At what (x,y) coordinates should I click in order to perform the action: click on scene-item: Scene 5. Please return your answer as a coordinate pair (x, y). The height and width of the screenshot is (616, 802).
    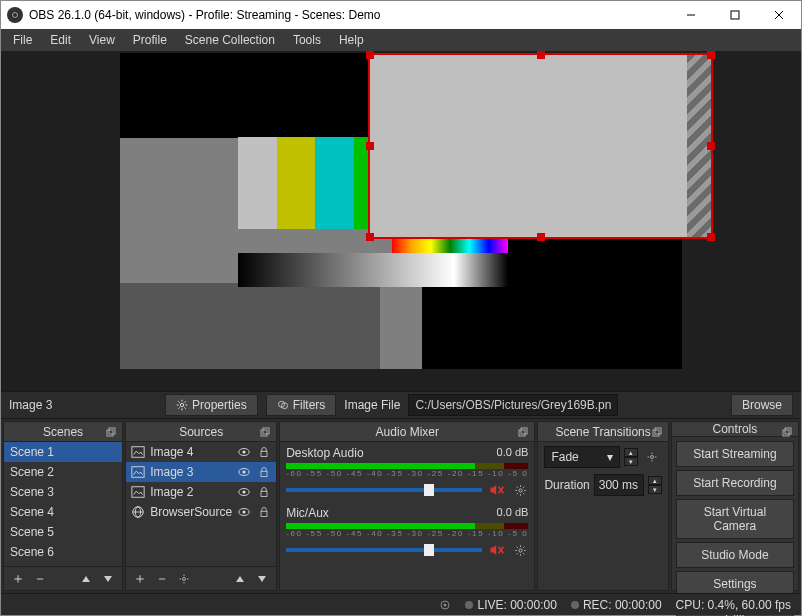
    Looking at the image, I should click on (63, 532).